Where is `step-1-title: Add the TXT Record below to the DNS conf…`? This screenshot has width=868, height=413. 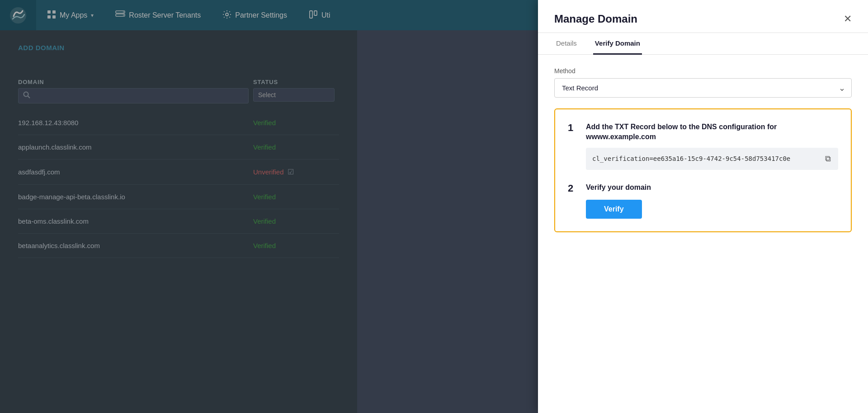
step-1-title: Add the TXT Record below to the DNS conf… is located at coordinates (712, 132).